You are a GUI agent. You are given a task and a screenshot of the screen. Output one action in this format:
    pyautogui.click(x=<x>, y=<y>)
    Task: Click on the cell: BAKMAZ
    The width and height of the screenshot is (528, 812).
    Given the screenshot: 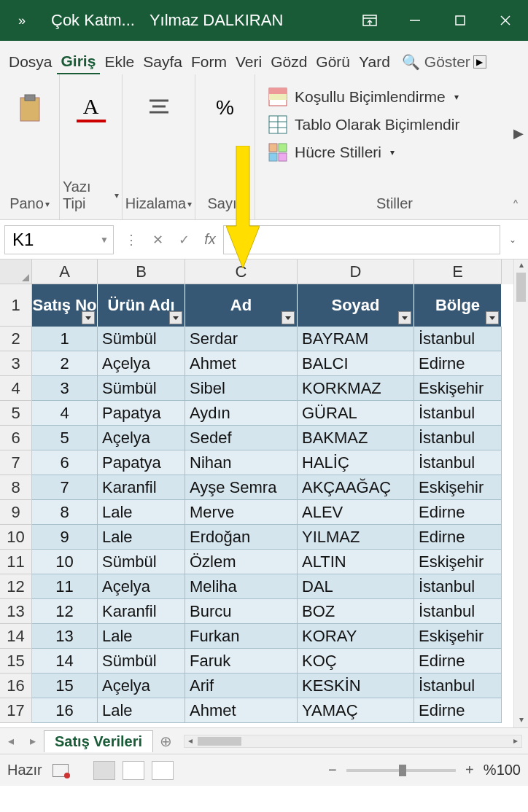 What is the action you would take?
    pyautogui.click(x=356, y=438)
    